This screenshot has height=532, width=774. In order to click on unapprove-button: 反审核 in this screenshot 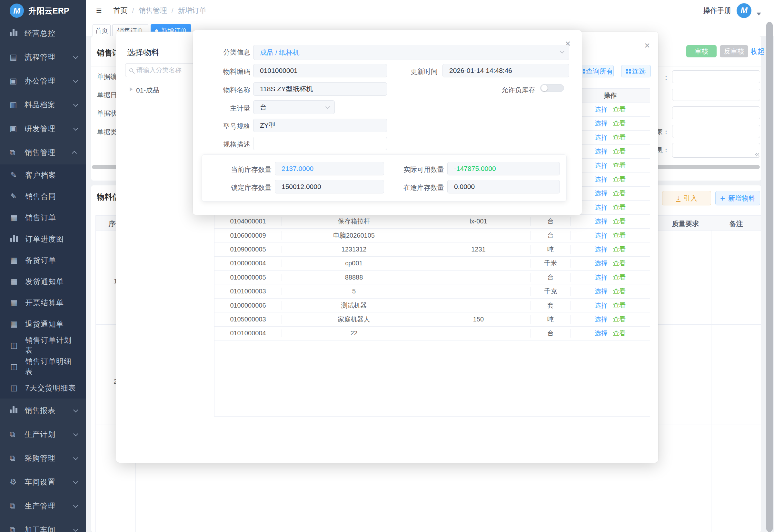, I will do `click(734, 51)`.